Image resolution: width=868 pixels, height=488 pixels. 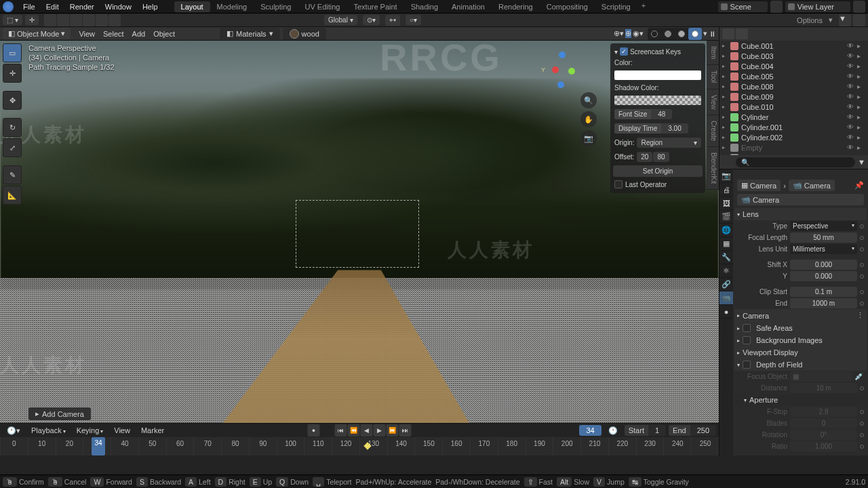 I want to click on tab-item: Item, so click(x=713, y=53).